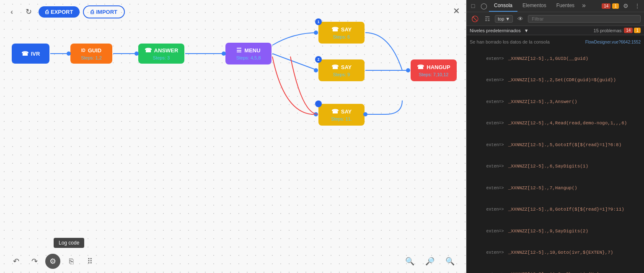 The width and height of the screenshot is (644, 273). Describe the element at coordinates (617, 30) in the screenshot. I see `problems-badge: 15 problemas: 14 1` at that location.